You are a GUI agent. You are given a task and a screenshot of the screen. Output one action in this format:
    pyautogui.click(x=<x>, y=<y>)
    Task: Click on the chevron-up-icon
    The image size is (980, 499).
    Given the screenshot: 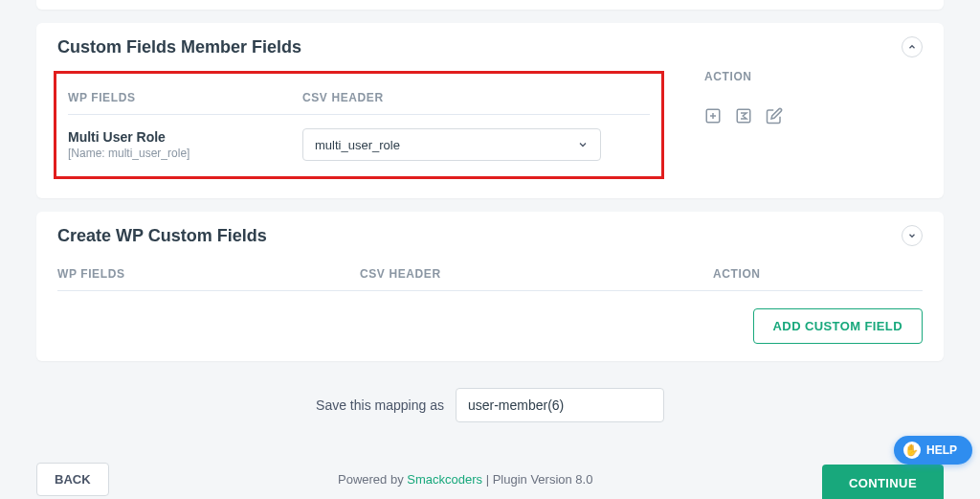 What is the action you would take?
    pyautogui.click(x=912, y=47)
    